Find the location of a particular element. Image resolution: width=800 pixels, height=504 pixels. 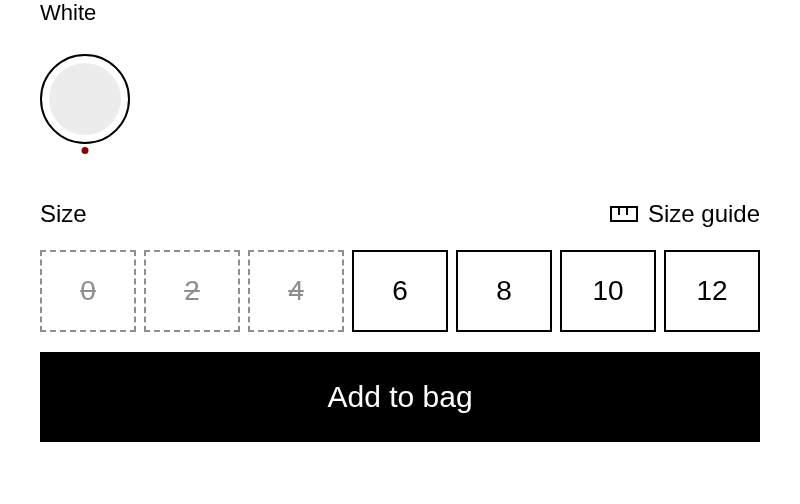

size-guide-button: Size guide is located at coordinates (685, 214).